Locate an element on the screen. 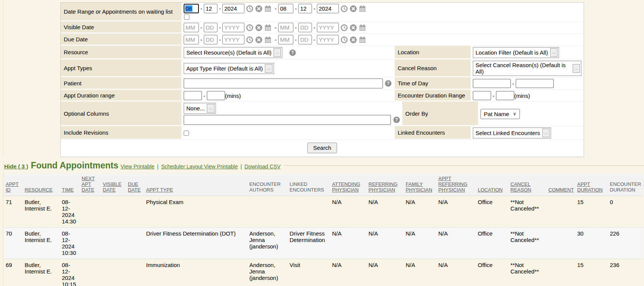 The image size is (644, 286). patient-input is located at coordinates (283, 83).